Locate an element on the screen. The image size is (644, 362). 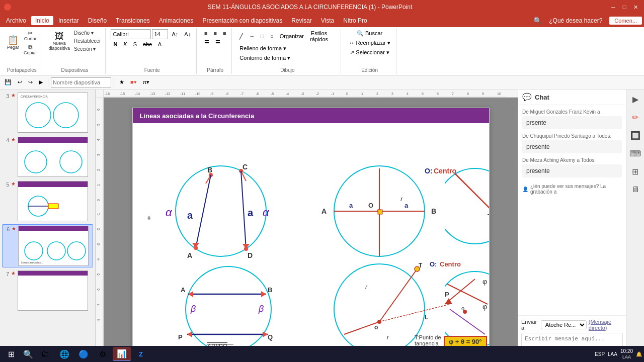
comment-button: Comen... is located at coordinates (626, 21).